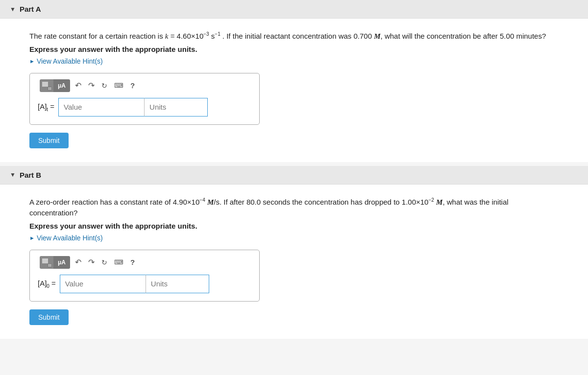 The width and height of the screenshot is (588, 375). Describe the element at coordinates (78, 262) in the screenshot. I see `undo-btn-b: ↶` at that location.